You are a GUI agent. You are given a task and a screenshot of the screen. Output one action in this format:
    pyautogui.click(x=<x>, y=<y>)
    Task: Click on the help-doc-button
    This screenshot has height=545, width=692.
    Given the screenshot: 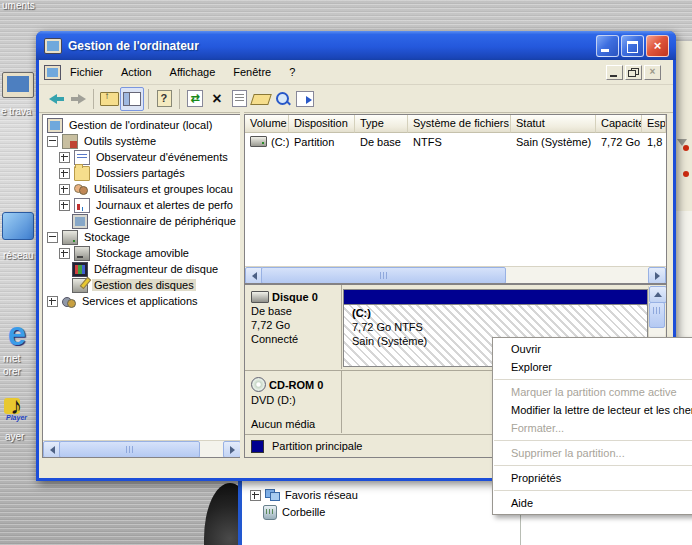 What is the action you would take?
    pyautogui.click(x=164, y=99)
    